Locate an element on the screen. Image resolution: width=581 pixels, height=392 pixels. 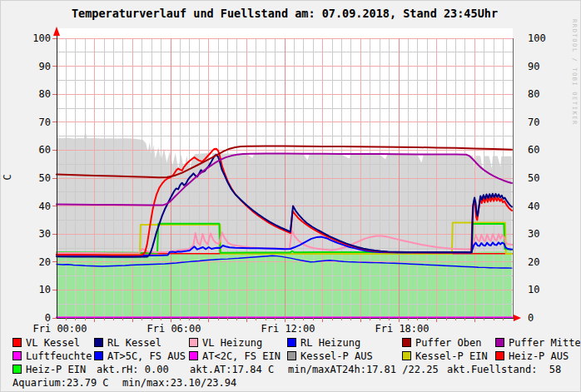
legend-label: Luftfeuchte is located at coordinates (58, 356).